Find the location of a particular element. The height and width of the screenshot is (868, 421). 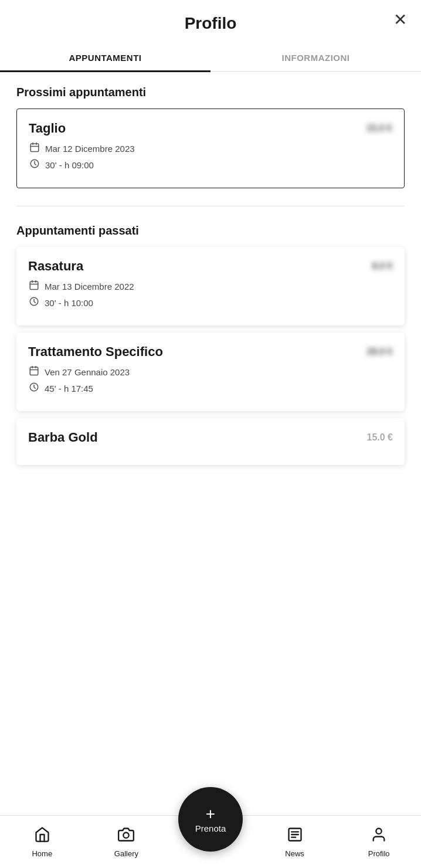

time-text: 30' - h 10:00 is located at coordinates (69, 303).